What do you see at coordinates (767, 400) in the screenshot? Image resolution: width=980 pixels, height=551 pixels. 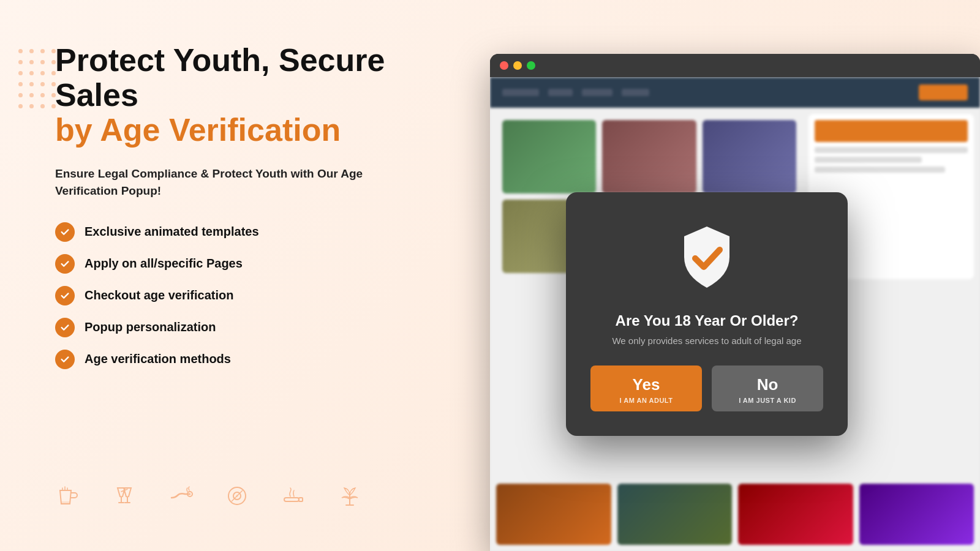 I see `no-button-sub-text: I AM JUST A KID` at bounding box center [767, 400].